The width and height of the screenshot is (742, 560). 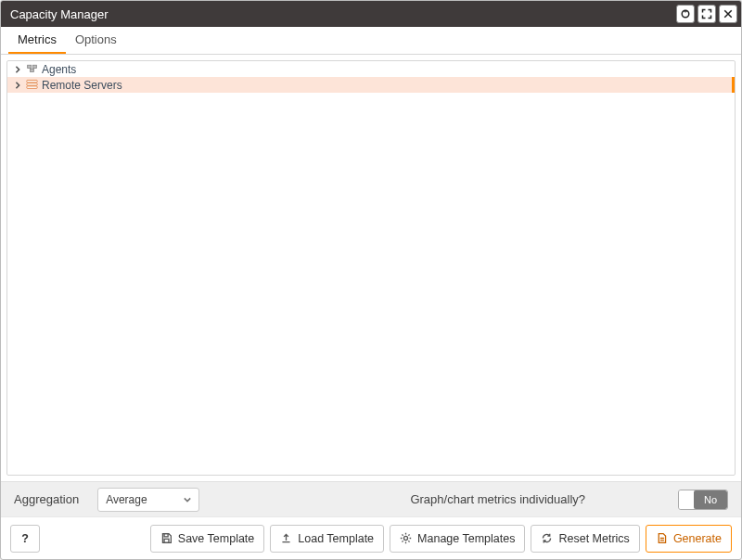 What do you see at coordinates (25, 539) in the screenshot?
I see `help-icon-text: ?` at bounding box center [25, 539].